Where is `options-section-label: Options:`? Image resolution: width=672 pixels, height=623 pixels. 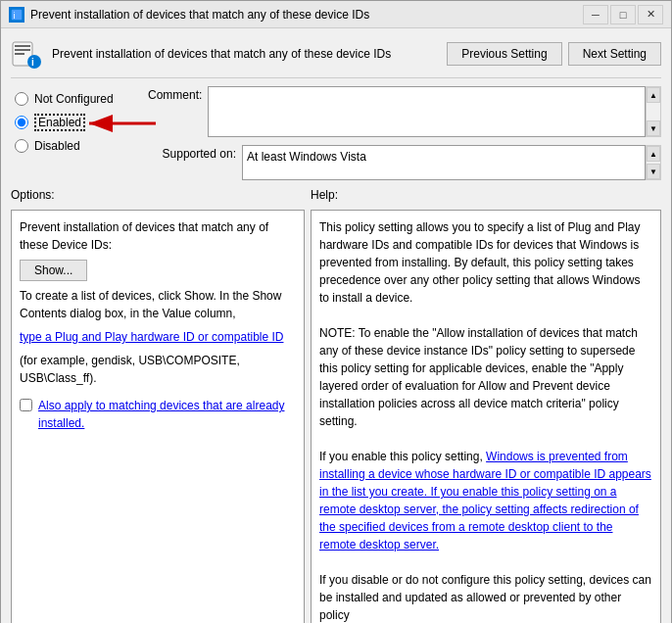
options-section-label: Options: is located at coordinates (158, 195).